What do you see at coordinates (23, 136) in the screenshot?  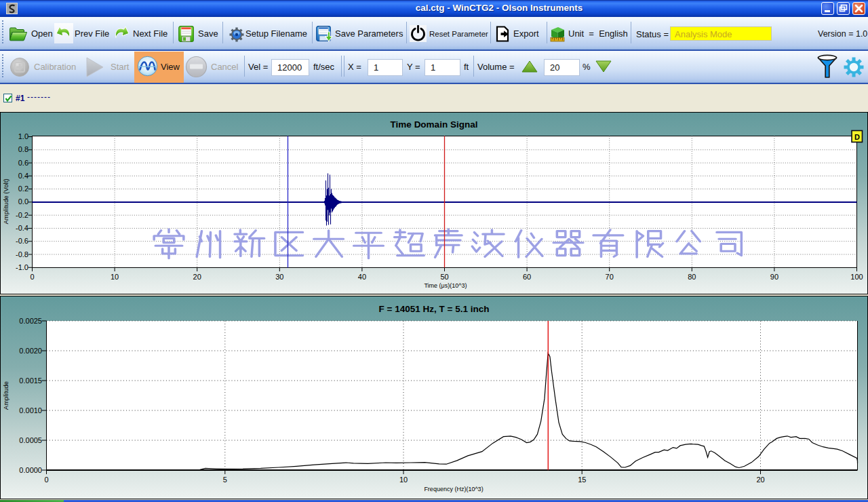 I see `svg-text: 1.0` at bounding box center [23, 136].